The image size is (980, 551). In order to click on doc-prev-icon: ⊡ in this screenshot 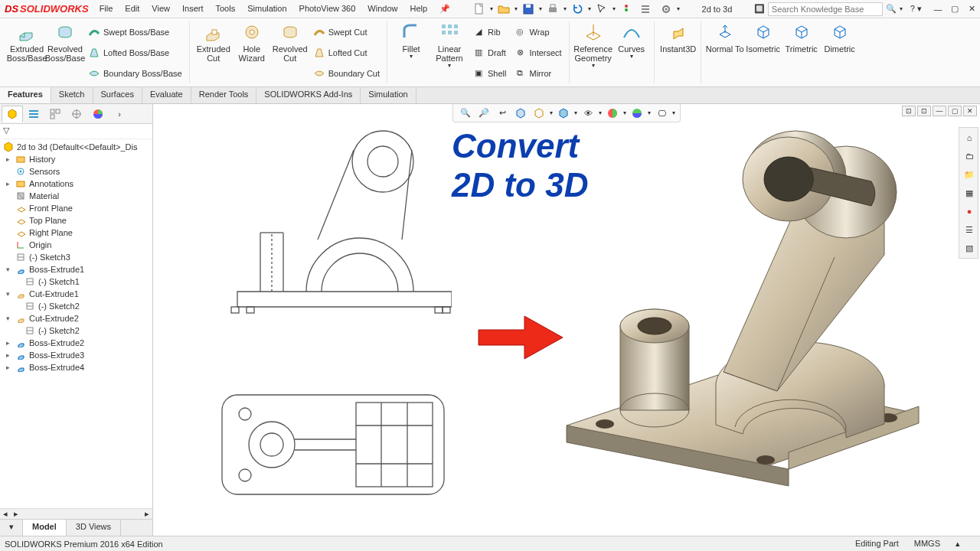, I will do `click(909, 111)`.